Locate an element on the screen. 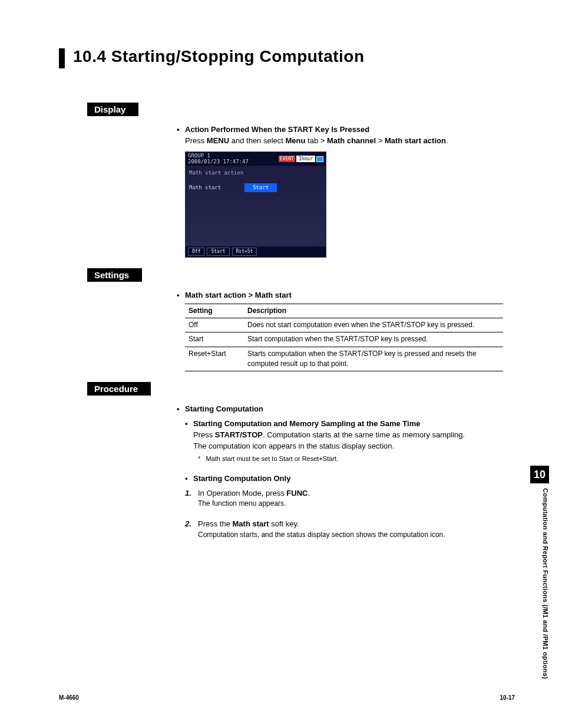 This screenshot has height=728, width=562. ss-heading: Math start action is located at coordinates (256, 173).